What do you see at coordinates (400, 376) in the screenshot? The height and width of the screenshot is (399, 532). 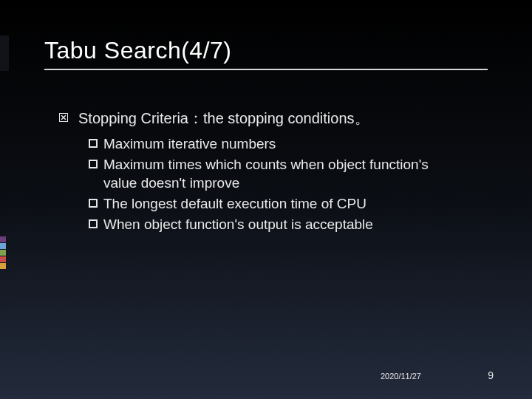 I see `footer-date: 2020/11/27` at bounding box center [400, 376].